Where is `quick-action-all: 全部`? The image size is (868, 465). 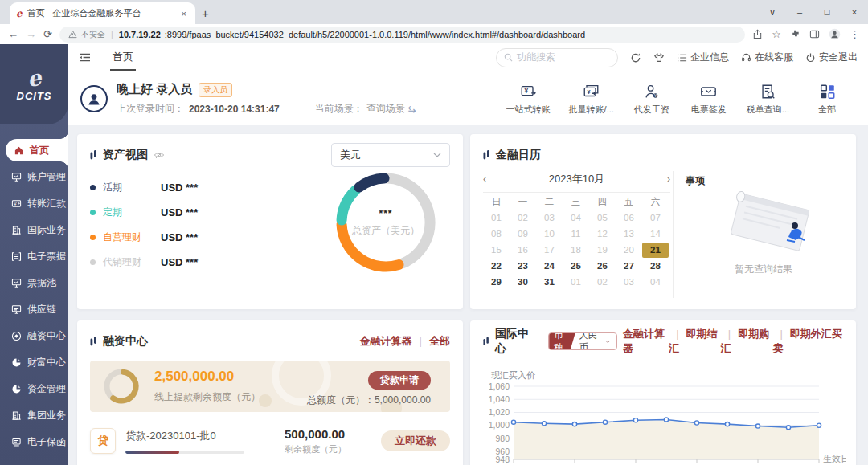 quick-action-all: 全部 is located at coordinates (827, 100).